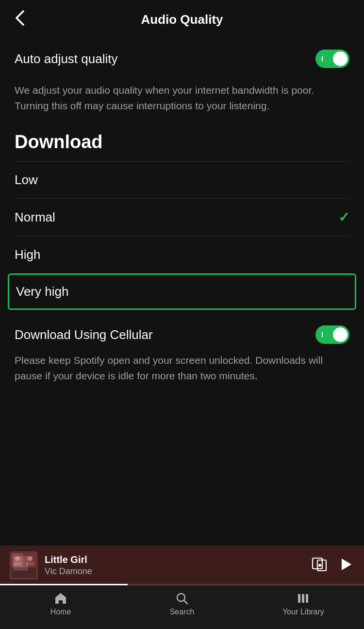 Image resolution: width=364 pixels, height=629 pixels. What do you see at coordinates (182, 19) in the screenshot?
I see `header: Audio Quality` at bounding box center [182, 19].